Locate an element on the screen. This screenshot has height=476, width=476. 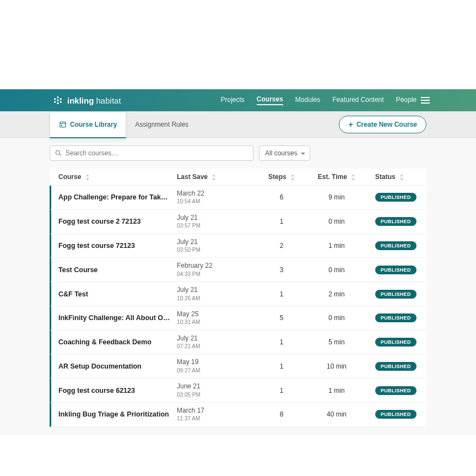
brand-strong: inkling is located at coordinates (80, 100).